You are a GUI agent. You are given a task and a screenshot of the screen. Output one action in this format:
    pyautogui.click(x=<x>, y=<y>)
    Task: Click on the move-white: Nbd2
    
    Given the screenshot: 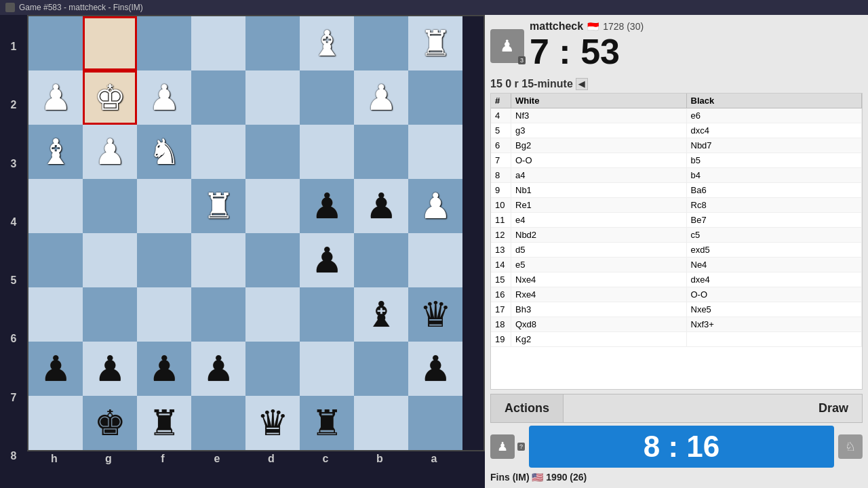 What is the action you would take?
    pyautogui.click(x=599, y=235)
    